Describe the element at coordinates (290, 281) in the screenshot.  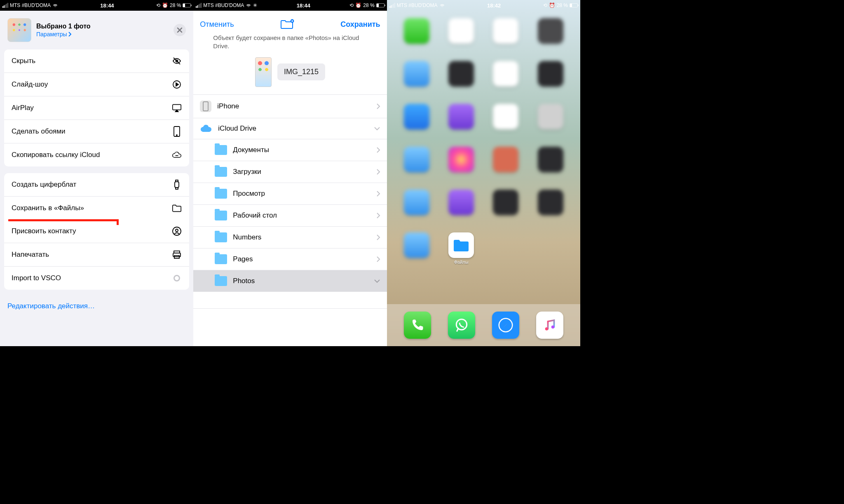
I see `folder-photos: Photos` at that location.